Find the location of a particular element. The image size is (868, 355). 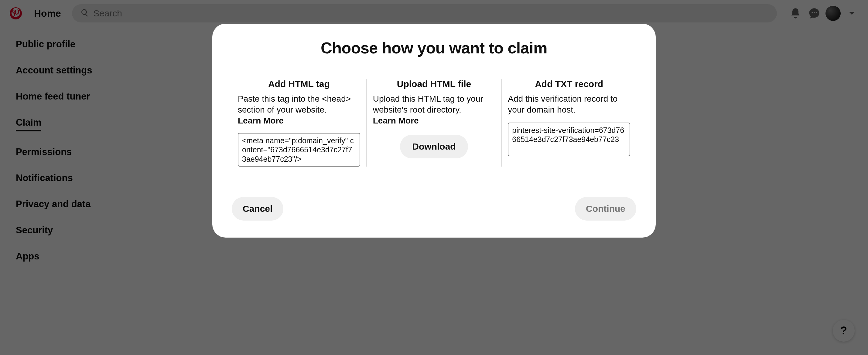

modal-footer: Cancel Continue is located at coordinates (434, 209).